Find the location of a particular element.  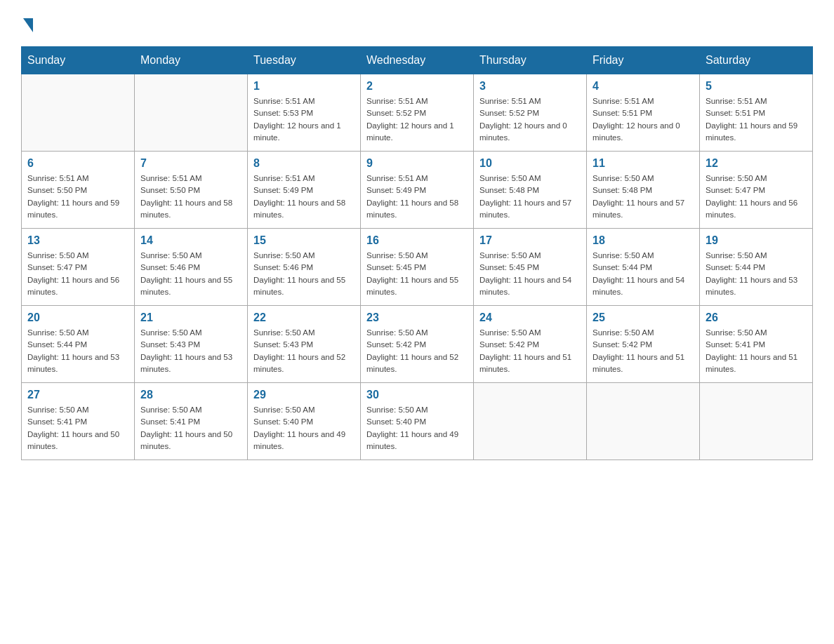

day-number: 19 is located at coordinates (756, 241).